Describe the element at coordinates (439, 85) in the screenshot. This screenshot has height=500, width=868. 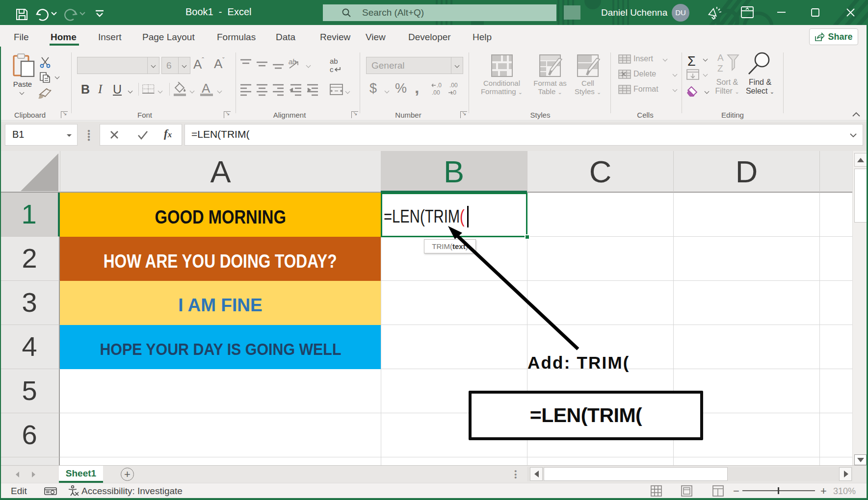
I see `svg-text: .0` at that location.